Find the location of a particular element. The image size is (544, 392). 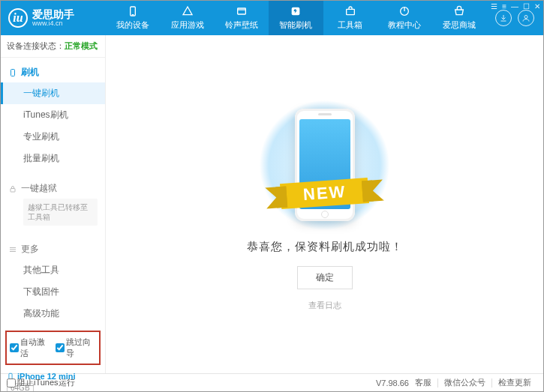

version-label: V7.98.66 is located at coordinates (392, 383).